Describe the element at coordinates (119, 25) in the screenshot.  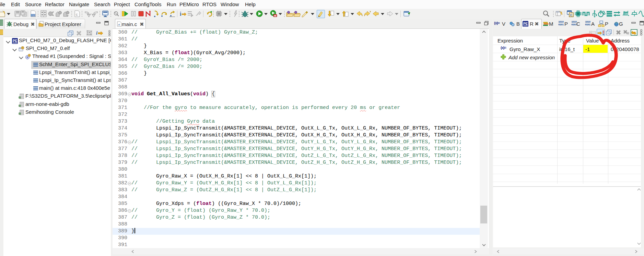
I see `svg-text: .c` at that location.